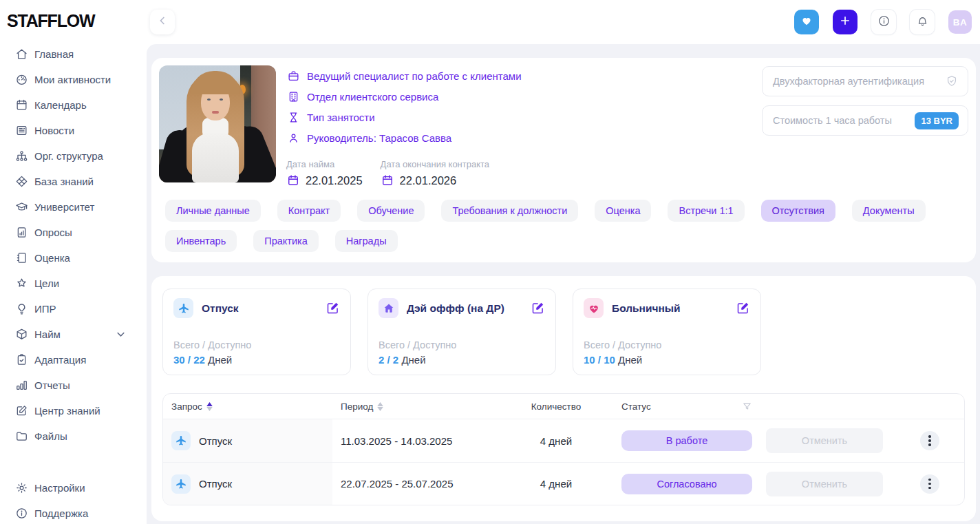  I want to click on tab-Оценка: Оценка, so click(623, 211).